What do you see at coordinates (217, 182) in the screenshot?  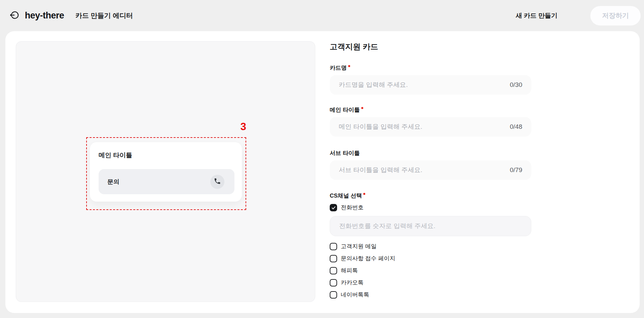 I see `phone-icon` at bounding box center [217, 182].